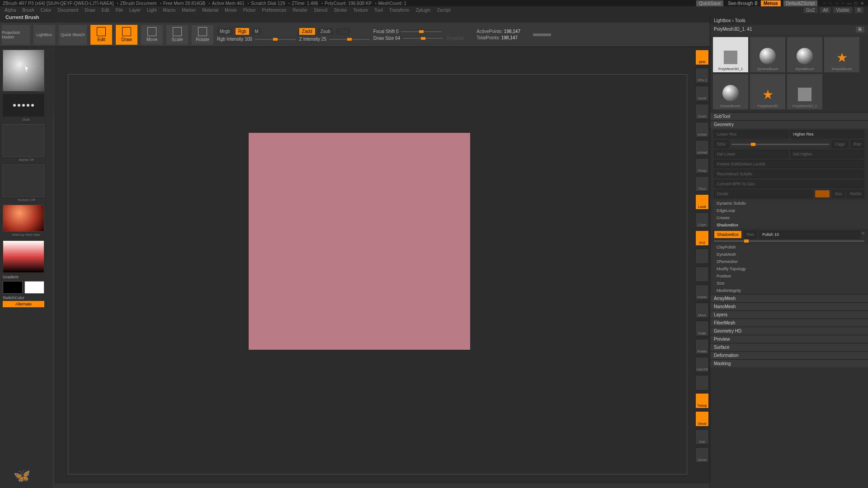 This screenshot has height=488, width=868. Describe the element at coordinates (203, 35) in the screenshot. I see `rotate-mode-button: Rotate` at that location.